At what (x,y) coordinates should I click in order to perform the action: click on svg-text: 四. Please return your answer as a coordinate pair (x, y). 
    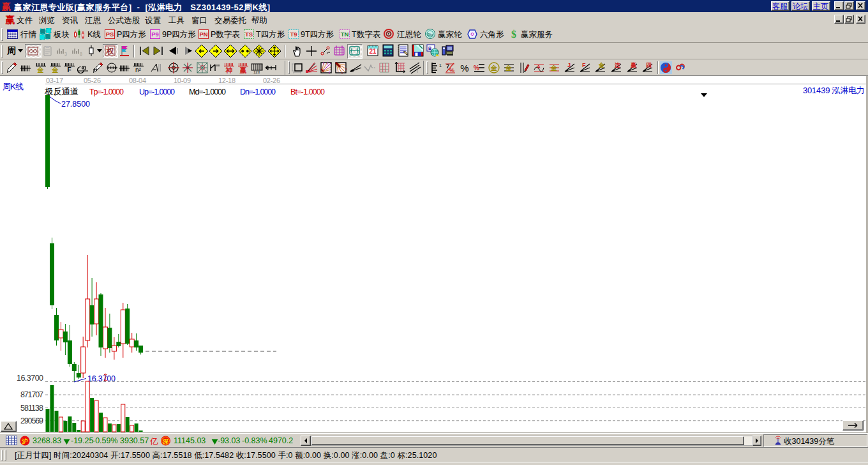
    Looking at the image, I should click on (648, 65).